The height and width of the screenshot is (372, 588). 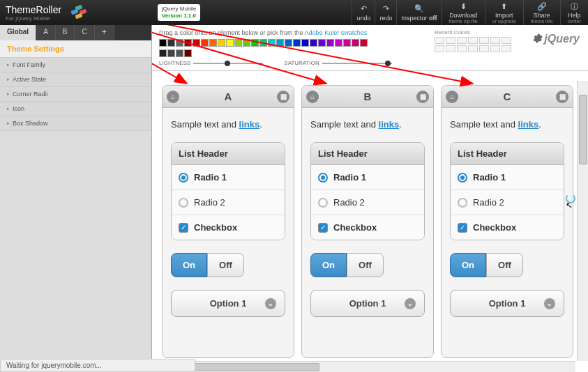 I want to click on version-selector: jQuery Mobile Version 1.1.0, so click(x=179, y=13).